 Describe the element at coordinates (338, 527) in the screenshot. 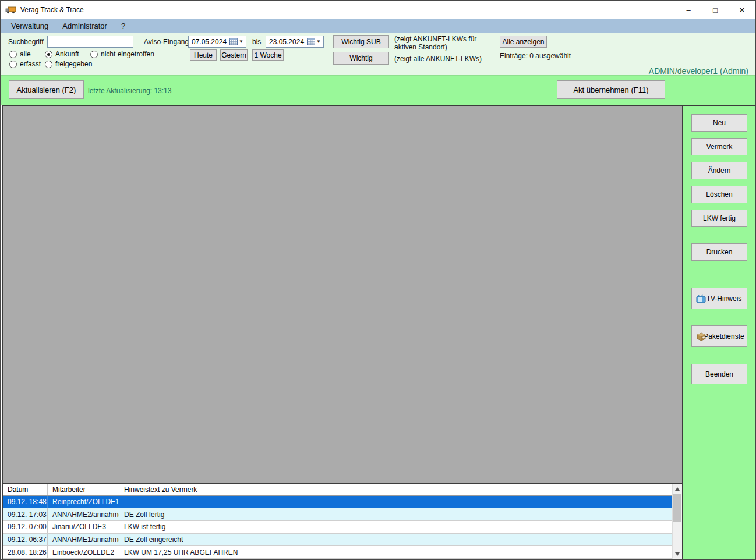

I see `table-row: 09.12. 07:00 Jinariu/ZOLLDE3 LKW ist fer…` at that location.